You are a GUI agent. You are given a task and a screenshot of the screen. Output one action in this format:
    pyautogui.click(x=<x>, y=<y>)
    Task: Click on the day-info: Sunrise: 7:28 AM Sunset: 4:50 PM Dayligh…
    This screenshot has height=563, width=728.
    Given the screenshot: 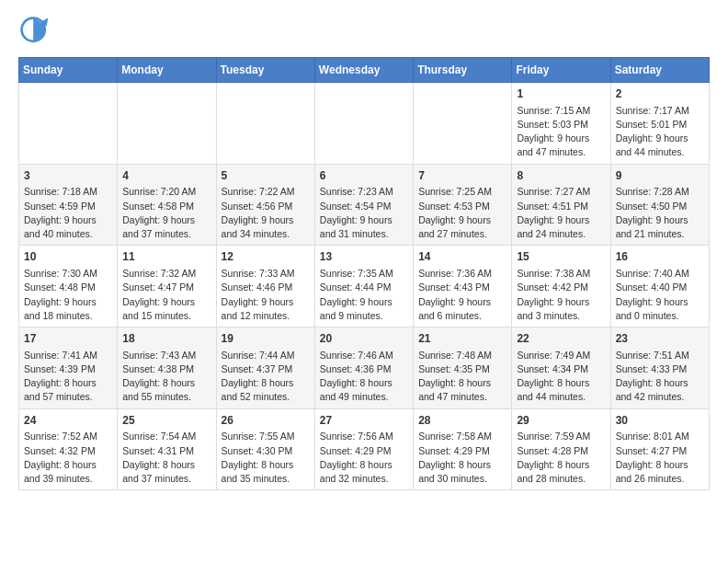 What is the action you would take?
    pyautogui.click(x=660, y=213)
    